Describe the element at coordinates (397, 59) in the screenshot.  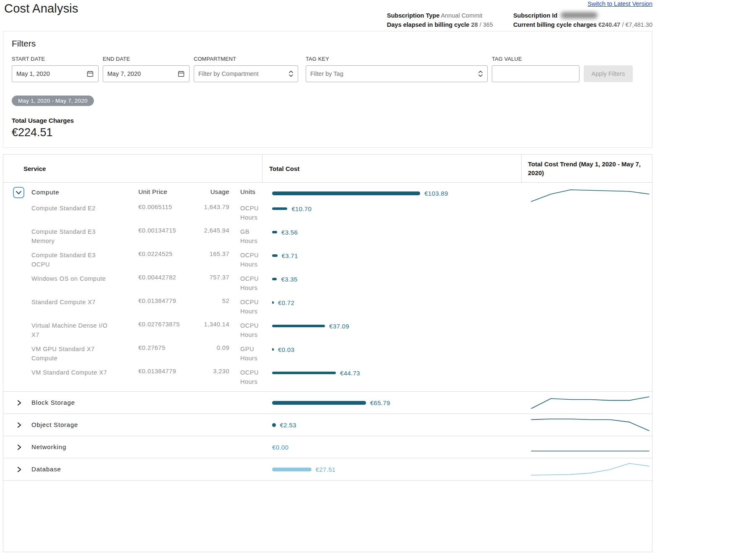
I see `tag-key-label: TAG KEY` at that location.